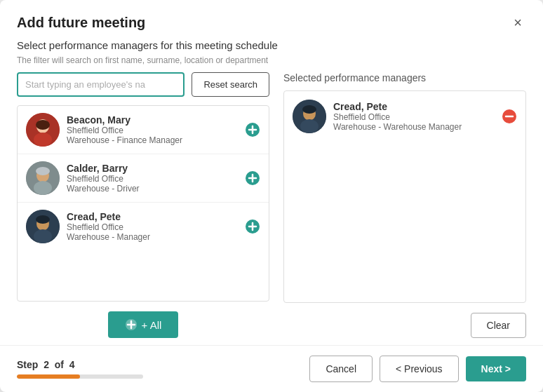  What do you see at coordinates (131, 325) in the screenshot?
I see `add-all-icon` at bounding box center [131, 325].